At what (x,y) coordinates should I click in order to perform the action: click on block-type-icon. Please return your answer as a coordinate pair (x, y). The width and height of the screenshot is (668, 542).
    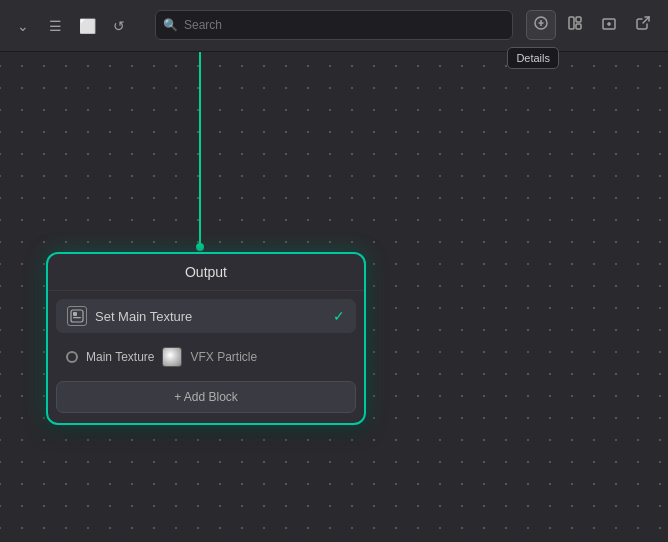
    Looking at the image, I should click on (77, 316).